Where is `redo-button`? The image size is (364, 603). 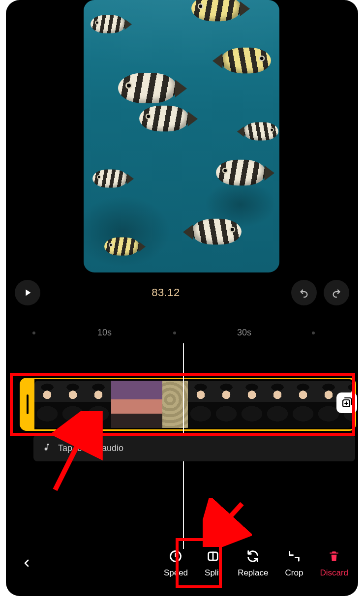 redo-button is located at coordinates (336, 293).